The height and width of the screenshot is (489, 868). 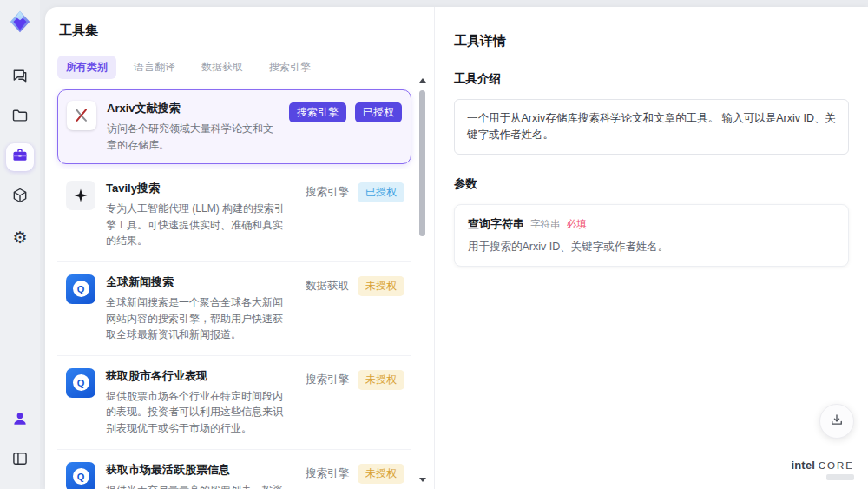 What do you see at coordinates (198, 282) in the screenshot?
I see `tool-title: 全球新闻搜索` at bounding box center [198, 282].